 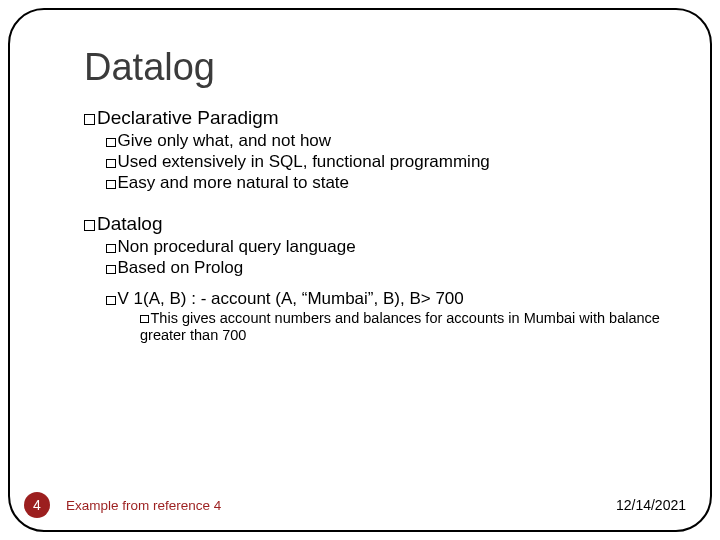 What do you see at coordinates (237, 246) in the screenshot?
I see `item-text: Non procedural query language` at bounding box center [237, 246].